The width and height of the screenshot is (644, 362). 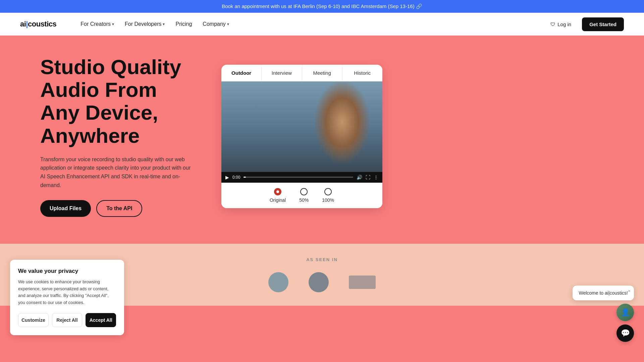 What do you see at coordinates (603, 293) in the screenshot?
I see `chat-welcome-bubble: × Welcome to ai|coustics!` at bounding box center [603, 293].